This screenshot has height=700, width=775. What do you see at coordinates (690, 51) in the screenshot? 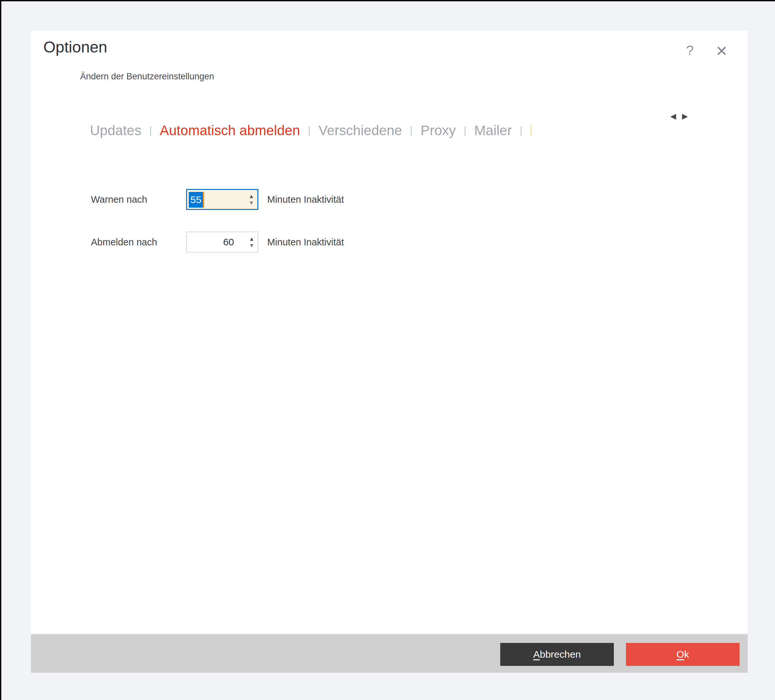
I see `help-icon: ?` at bounding box center [690, 51].